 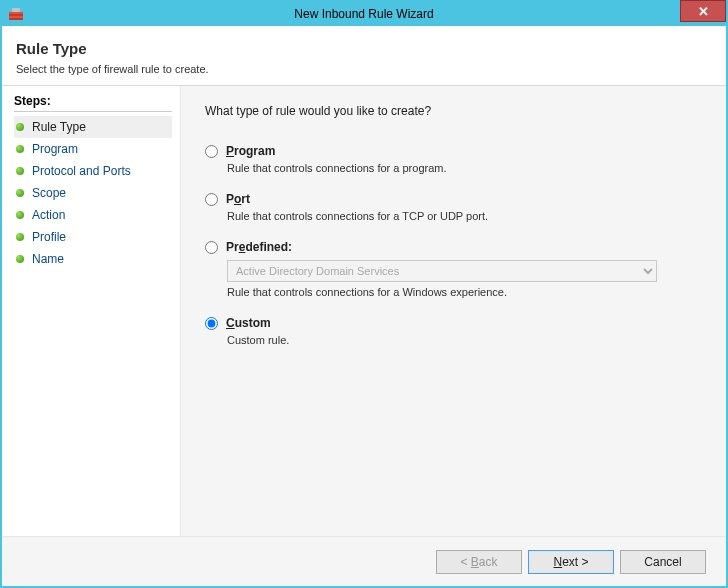 What do you see at coordinates (364, 561) in the screenshot?
I see `wizard-footer: < Back Next > Cancel` at bounding box center [364, 561].